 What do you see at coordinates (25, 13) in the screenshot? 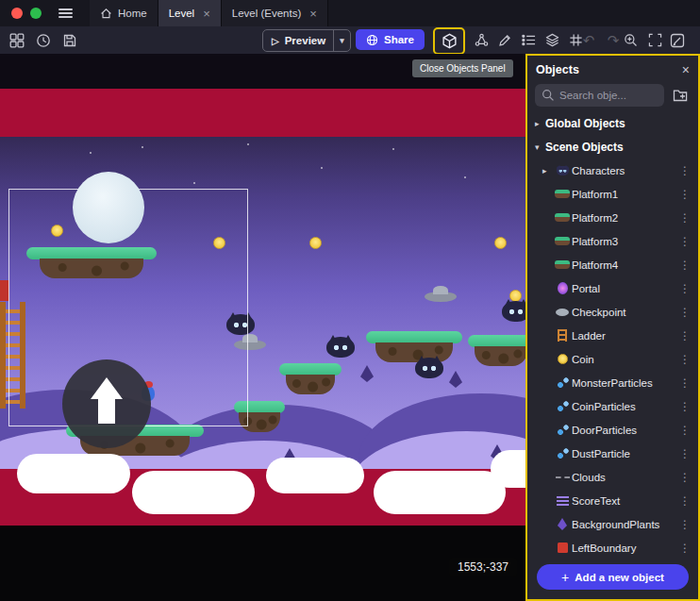
I see `window-controls` at bounding box center [25, 13].